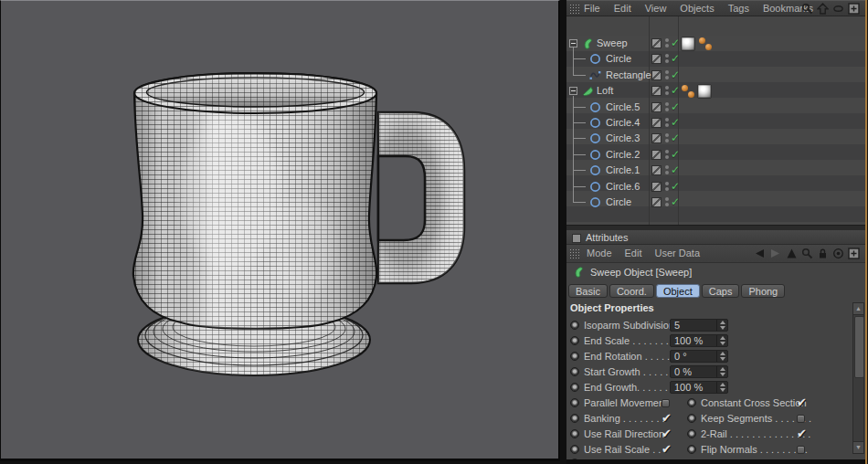 Image resolution: width=868 pixels, height=464 pixels. Describe the element at coordinates (839, 254) in the screenshot. I see `target-icon` at that location.